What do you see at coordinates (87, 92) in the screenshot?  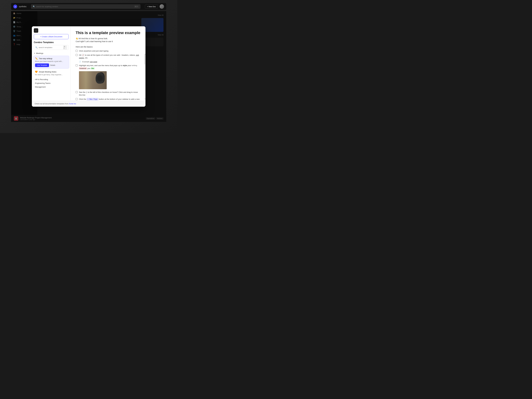 I see `drag-icon: ⣿` at bounding box center [87, 92].